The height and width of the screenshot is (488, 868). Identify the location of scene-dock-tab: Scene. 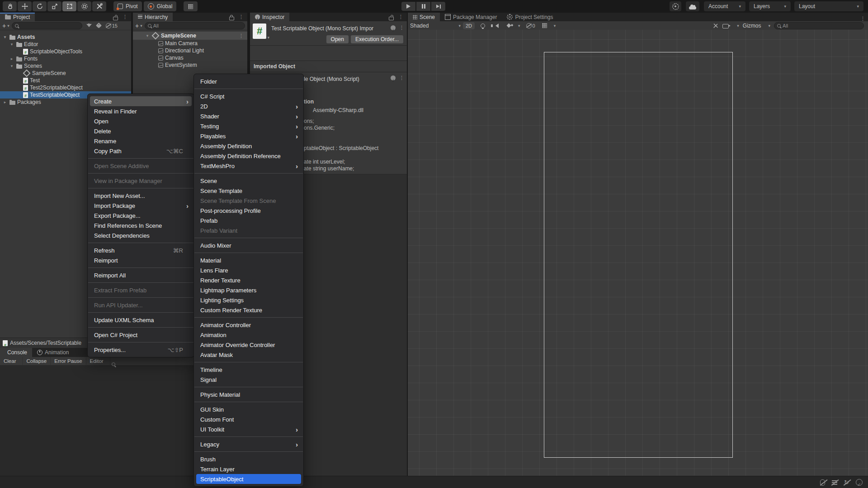
(424, 17).